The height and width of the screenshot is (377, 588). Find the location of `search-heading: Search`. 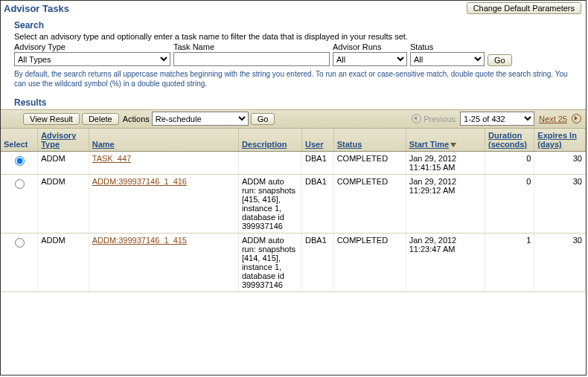

search-heading: Search is located at coordinates (293, 23).